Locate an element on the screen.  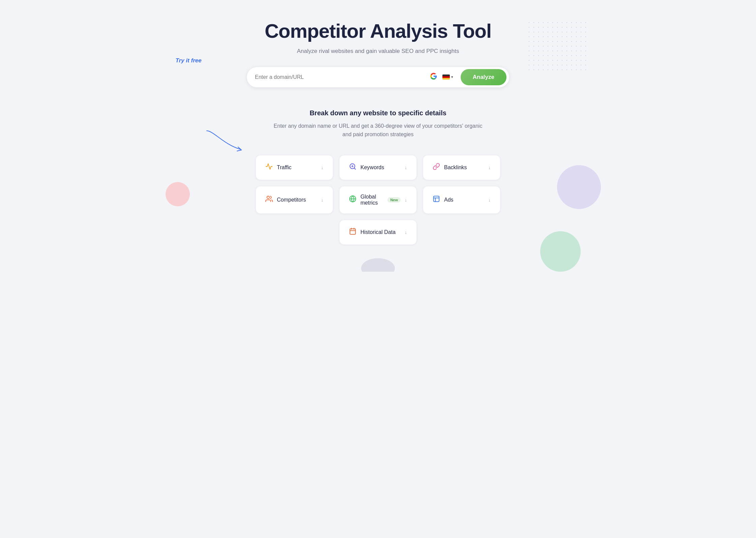
card-global-metrics: Global metrics New ↓ is located at coordinates (378, 200).